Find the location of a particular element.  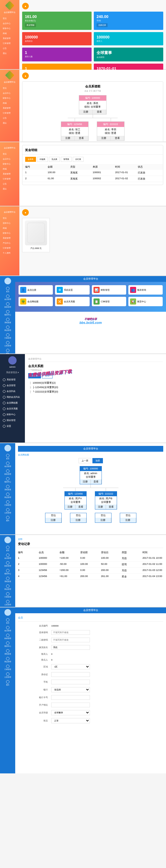

tab: 直推奖 is located at coordinates (31, 159).